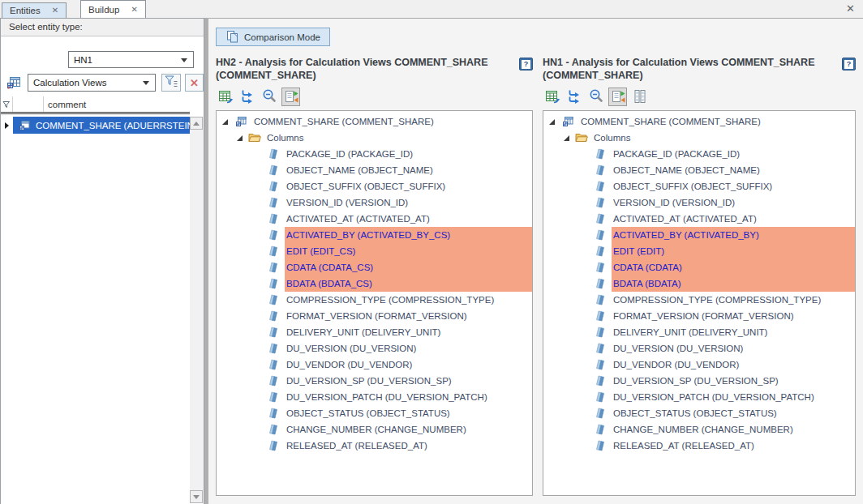 This screenshot has width=863, height=504. I want to click on scroll-down-icon, so click(196, 497).